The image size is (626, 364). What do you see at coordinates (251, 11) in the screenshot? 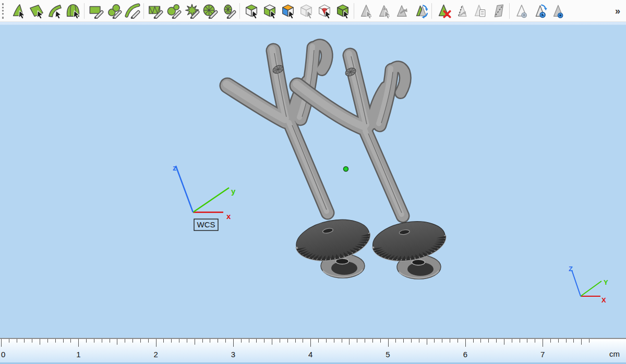
I see `view-cube-top-icon` at bounding box center [251, 11].